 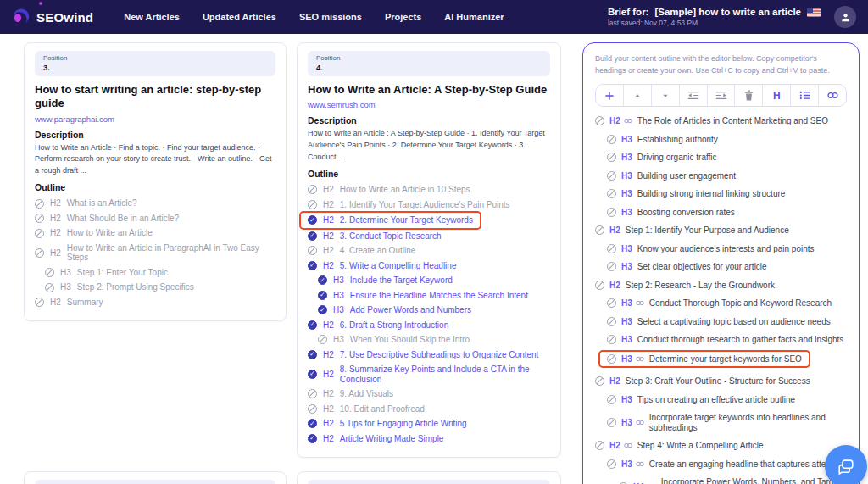 What do you see at coordinates (749, 95) in the screenshot?
I see `trash-icon` at bounding box center [749, 95].